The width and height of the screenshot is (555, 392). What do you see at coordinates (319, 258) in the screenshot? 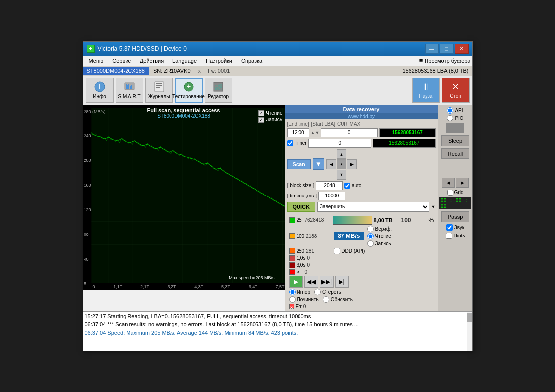
I see `red1s-count: 0` at bounding box center [319, 258].